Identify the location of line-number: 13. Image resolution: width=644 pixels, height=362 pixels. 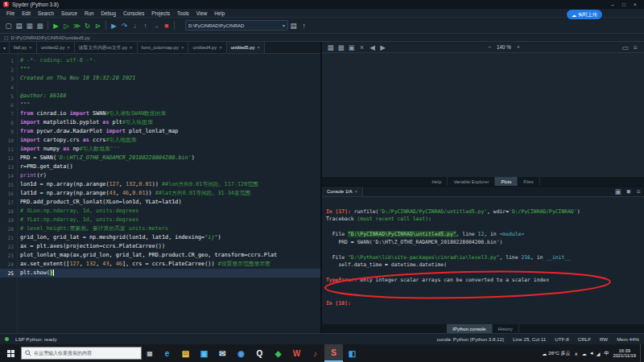
(8, 167).